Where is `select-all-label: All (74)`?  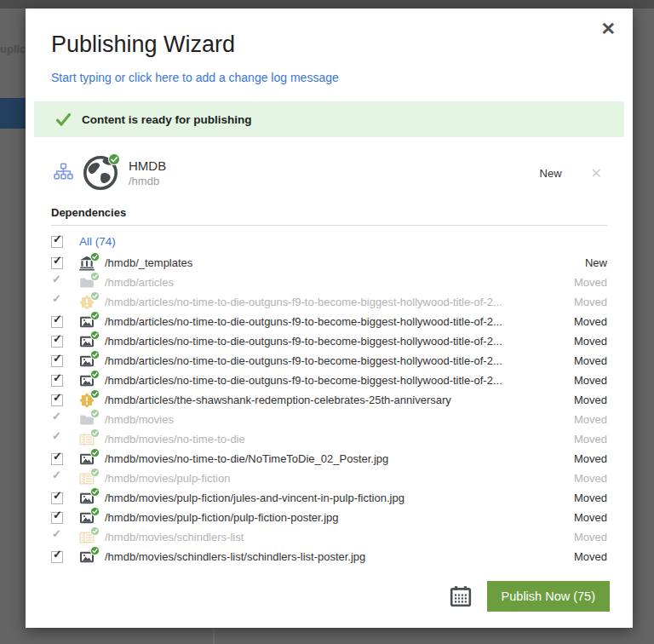
select-all-label: All (74) is located at coordinates (97, 242).